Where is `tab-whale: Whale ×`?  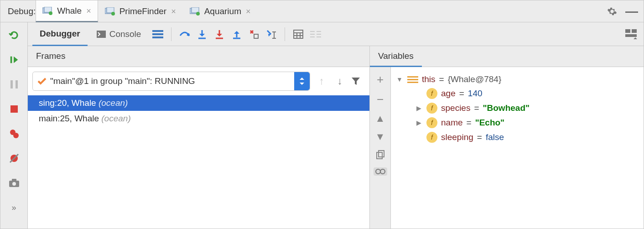
tab-whale: Whale × is located at coordinates (67, 11).